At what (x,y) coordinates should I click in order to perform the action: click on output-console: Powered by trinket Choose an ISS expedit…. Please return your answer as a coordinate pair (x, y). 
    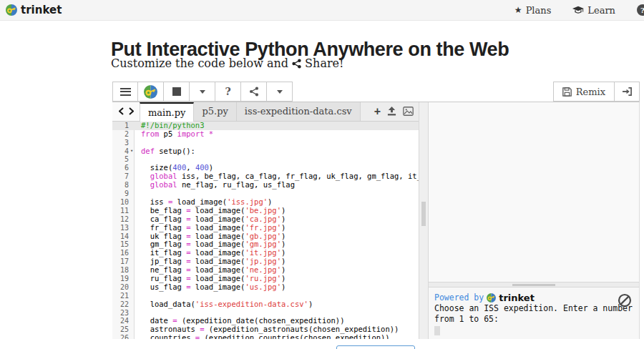
    Looking at the image, I should click on (534, 313).